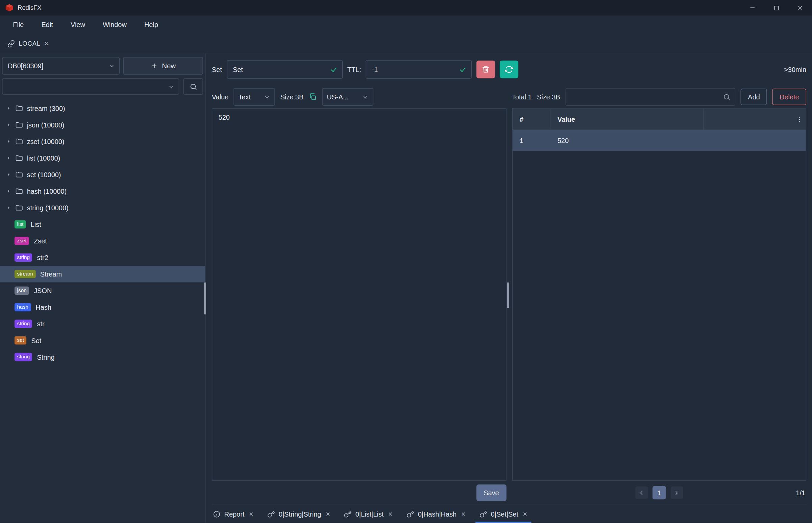  What do you see at coordinates (790, 97) in the screenshot?
I see `delete-member-button: Delete` at bounding box center [790, 97].